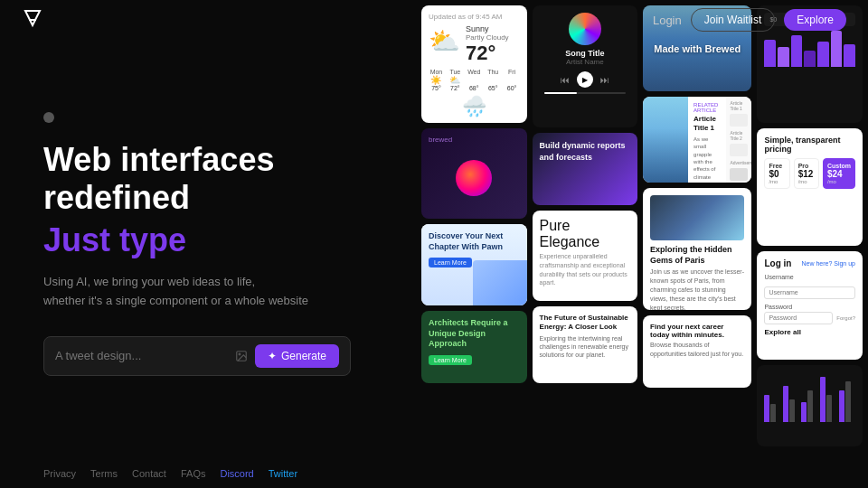 The image size is (868, 488). Describe the element at coordinates (585, 61) in the screenshot. I see `music-artist-name: Artist Name` at that location.